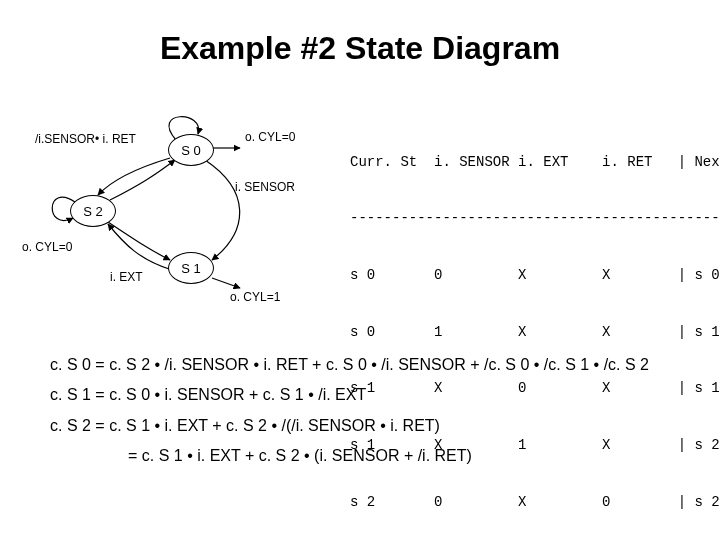 The width and height of the screenshot is (720, 540). I want to click on edge-s0-out-label: o. CYL=0, so click(270, 137).